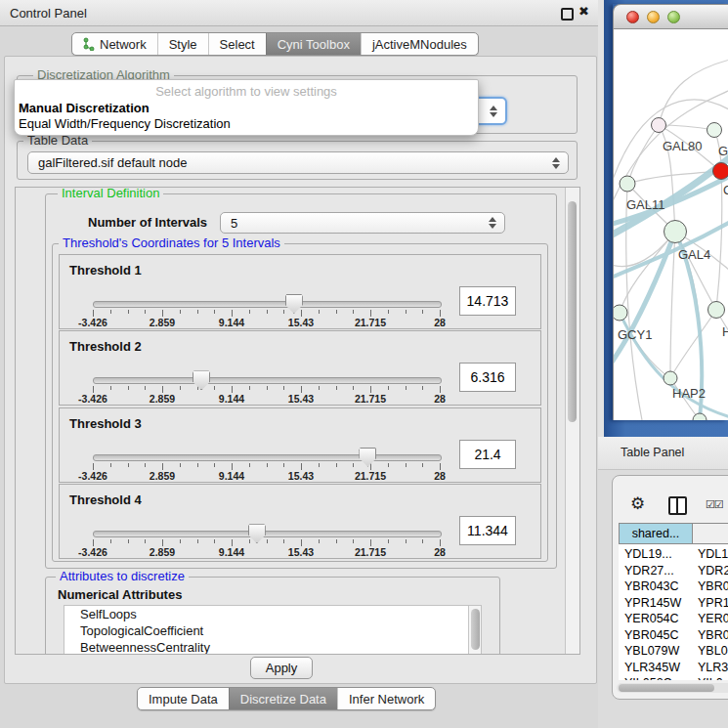 The height and width of the screenshot is (728, 728). I want to click on table-data-combo: galFiltered.sif default node, so click(298, 162).